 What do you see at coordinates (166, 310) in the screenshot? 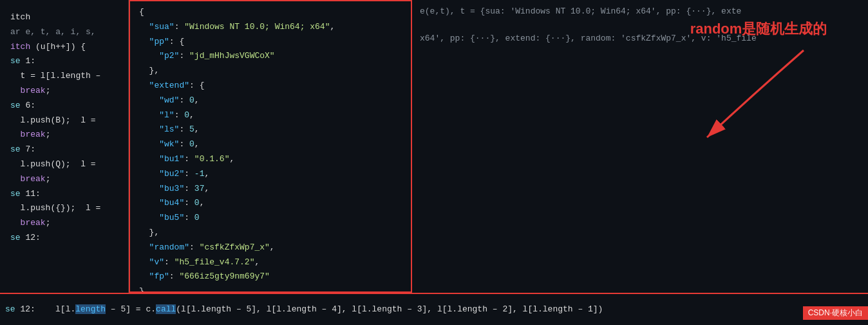
I see `call-highlight: call` at bounding box center [166, 310].